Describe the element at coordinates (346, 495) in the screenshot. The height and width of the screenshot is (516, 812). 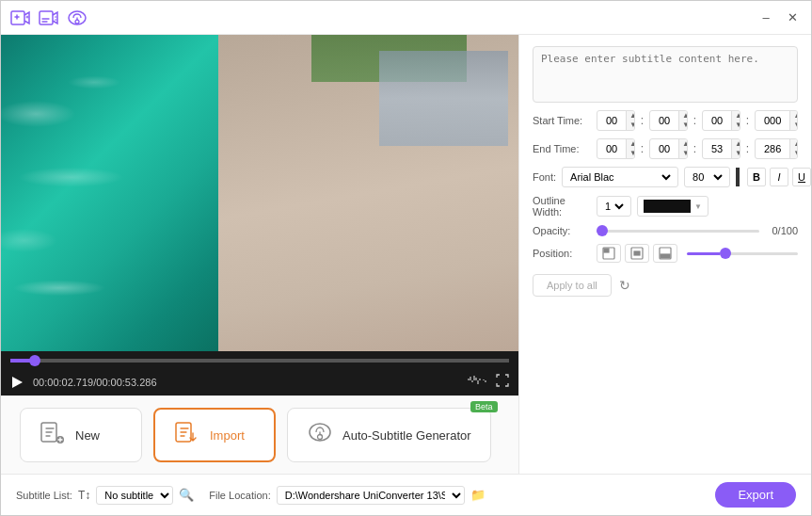
I see `file-location-section: File Location: D:\Wondershare UniConvert…` at that location.